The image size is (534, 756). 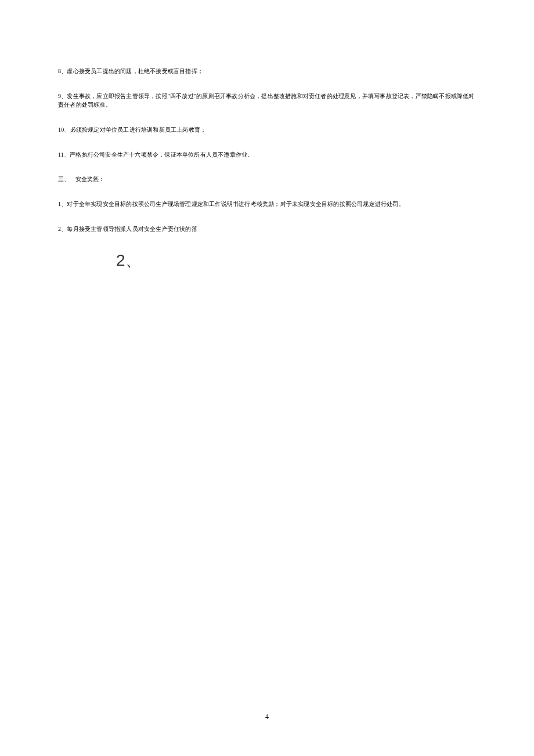 What do you see at coordinates (267, 71) in the screenshot?
I see `paragraph-8: 8、虚心接受员工提出的问题，杜绝不接受或盲目指挥；` at bounding box center [267, 71].